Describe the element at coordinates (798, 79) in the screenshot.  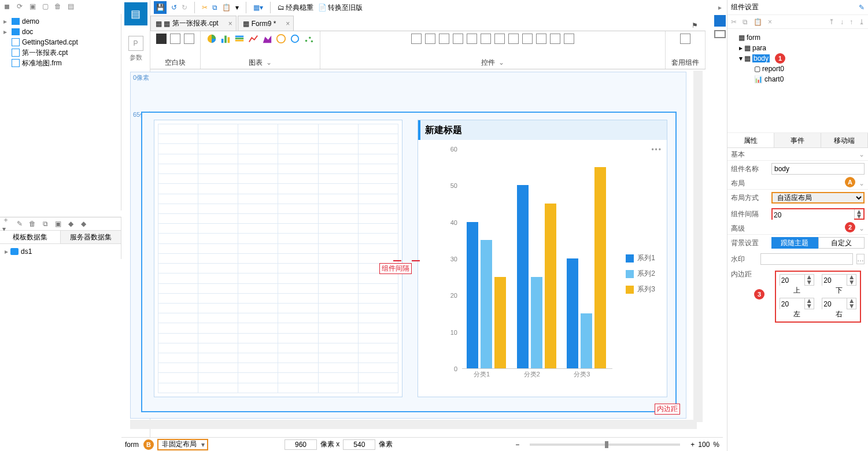
I see `tree-node: 📊 chart0` at that location.